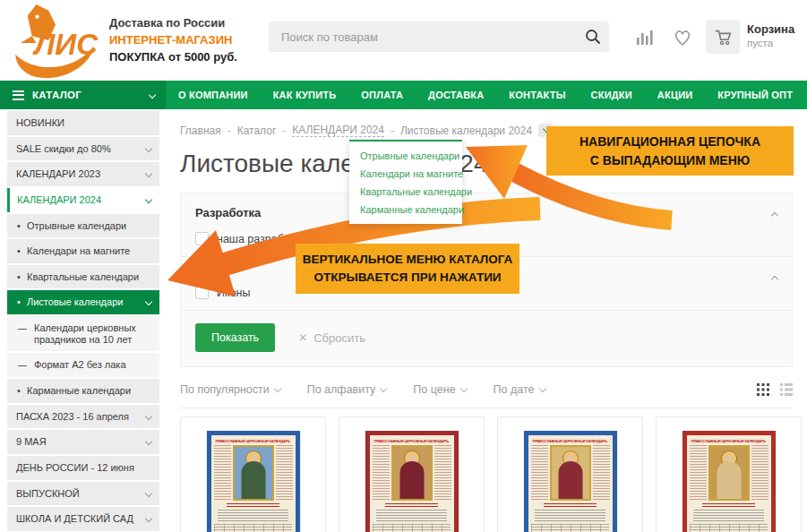  Describe the element at coordinates (83, 278) in the screenshot. I see `sidebar-item-quarterly-calendars: Квартальные календари` at that location.